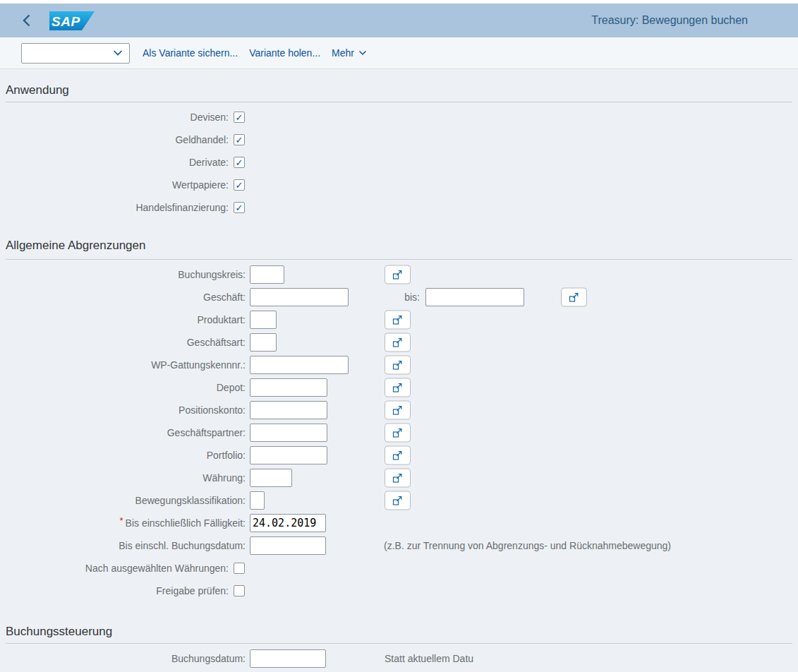  Describe the element at coordinates (126, 455) in the screenshot. I see `portfolio-label: Portfolio:` at that location.